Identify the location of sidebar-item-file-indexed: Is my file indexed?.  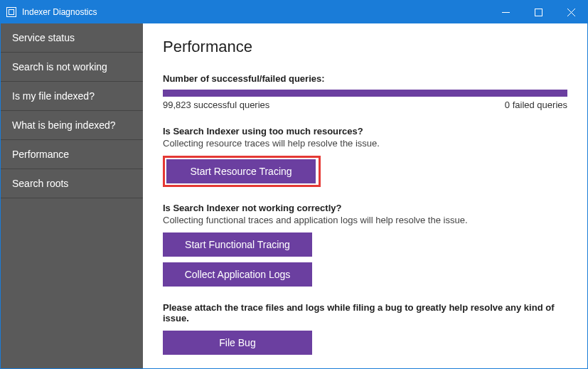
(72, 97).